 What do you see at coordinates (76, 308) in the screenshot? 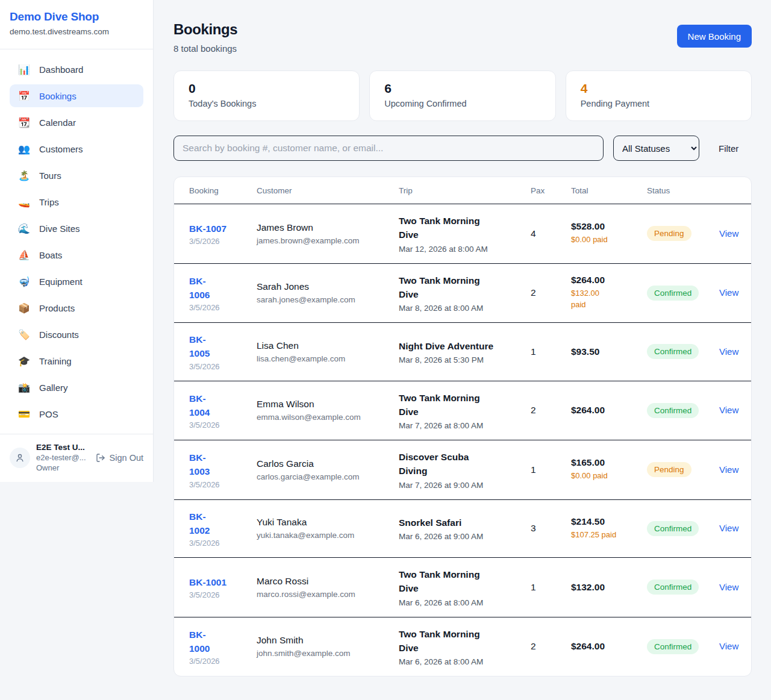
I see `sidebar-item-products: 📦Products` at bounding box center [76, 308].